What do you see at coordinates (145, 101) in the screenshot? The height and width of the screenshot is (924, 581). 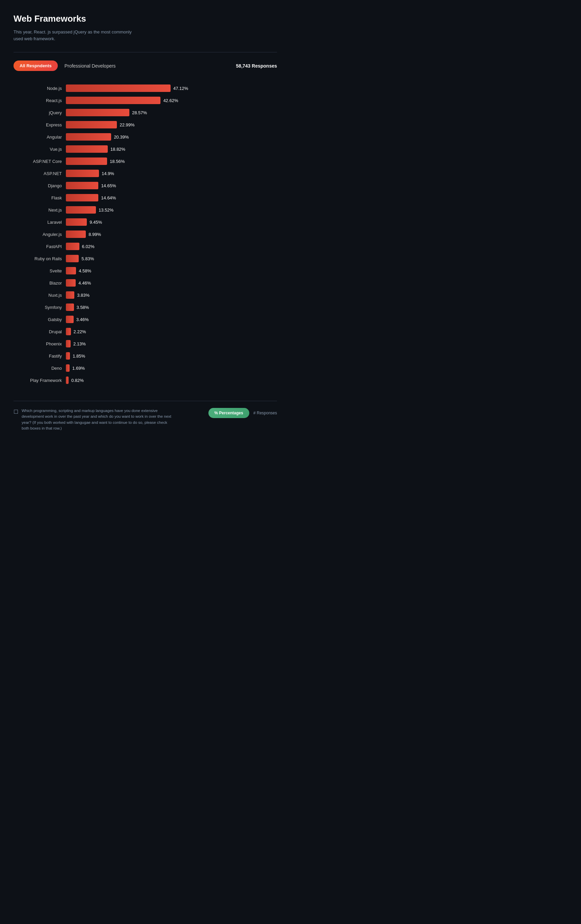 I see `chart-row: React.js42.62%` at bounding box center [145, 101].